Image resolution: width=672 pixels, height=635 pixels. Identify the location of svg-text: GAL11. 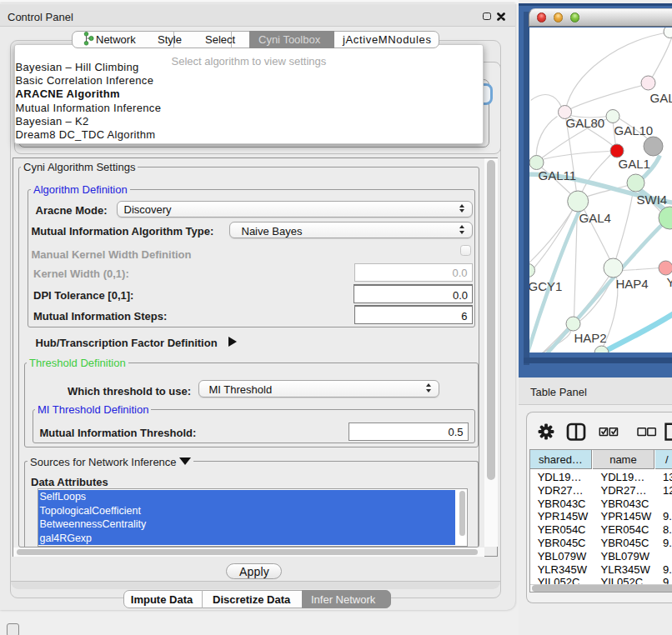
(557, 175).